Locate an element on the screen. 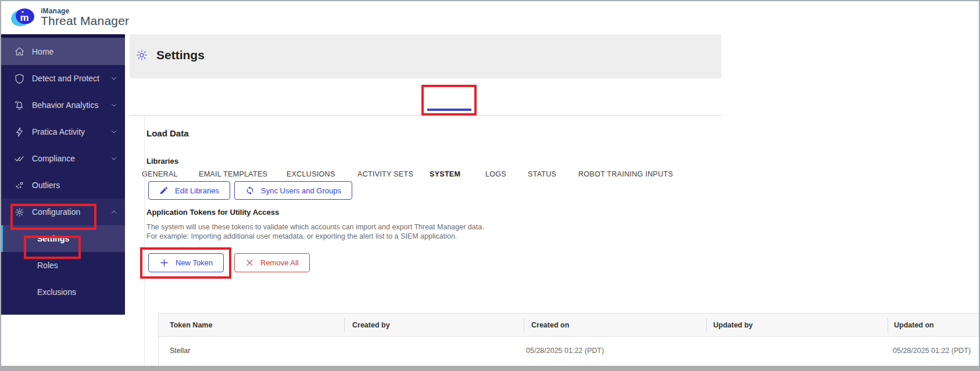 Image resolution: width=980 pixels, height=371 pixels. cell-token-name: Stellar is located at coordinates (180, 351).